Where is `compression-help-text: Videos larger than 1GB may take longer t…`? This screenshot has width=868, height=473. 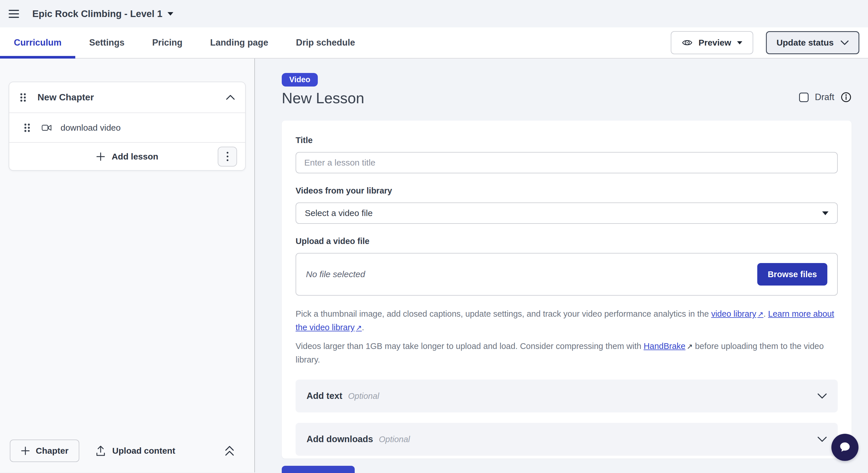 compression-help-text: Videos larger than 1GB may take longer t… is located at coordinates (567, 353).